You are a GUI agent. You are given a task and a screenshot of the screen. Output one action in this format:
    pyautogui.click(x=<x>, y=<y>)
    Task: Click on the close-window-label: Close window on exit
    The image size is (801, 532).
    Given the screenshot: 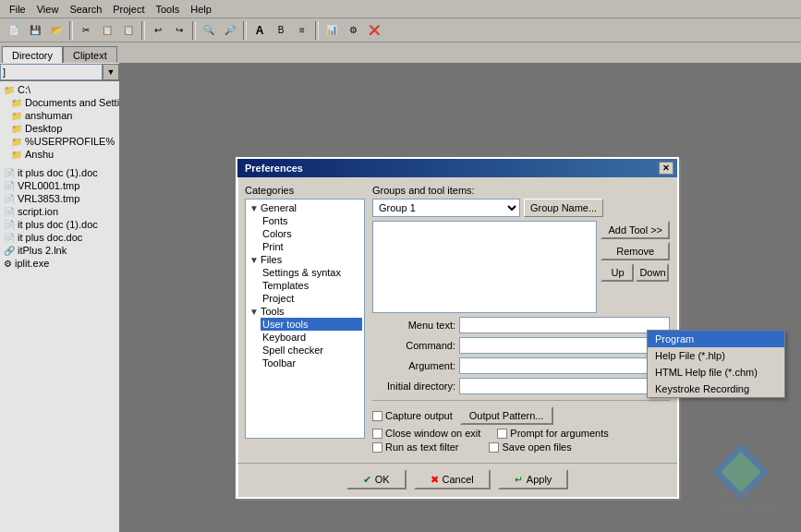 What is the action you would take?
    pyautogui.click(x=432, y=433)
    